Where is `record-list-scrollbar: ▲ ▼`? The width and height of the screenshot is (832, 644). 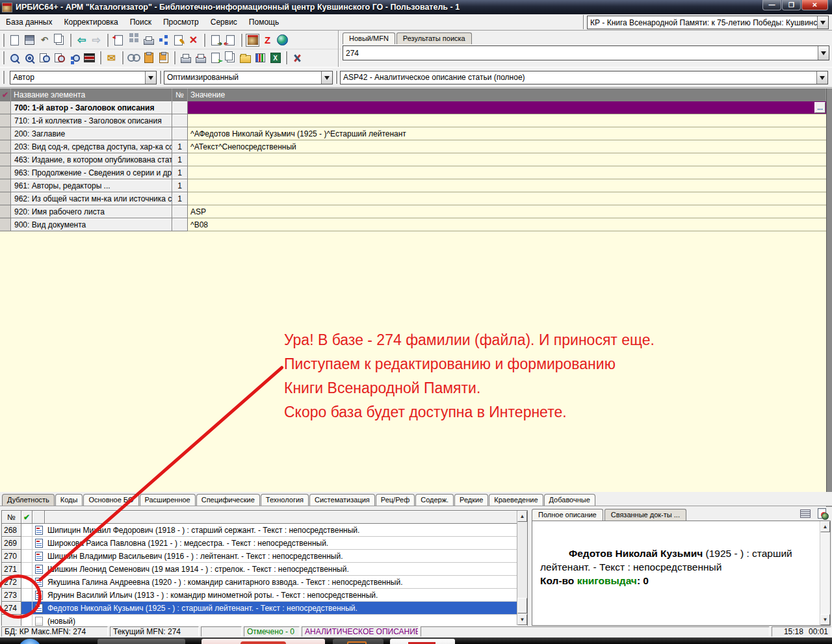
record-list-scrollbar: ▲ ▼ is located at coordinates (522, 568).